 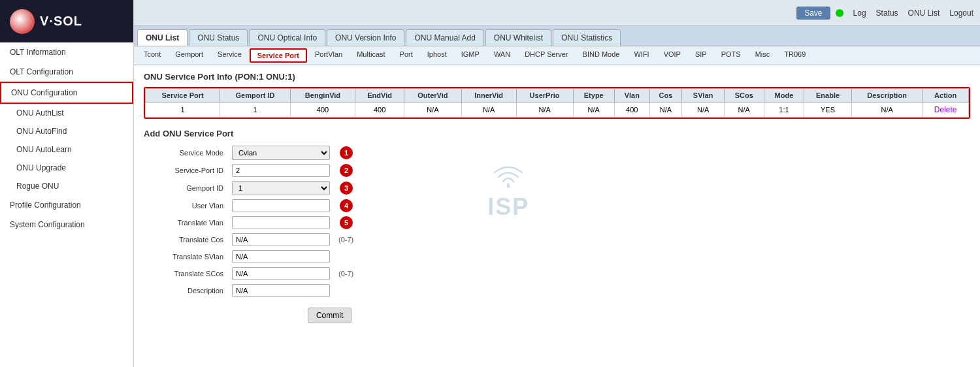 I want to click on save-button: Save, so click(x=813, y=13).